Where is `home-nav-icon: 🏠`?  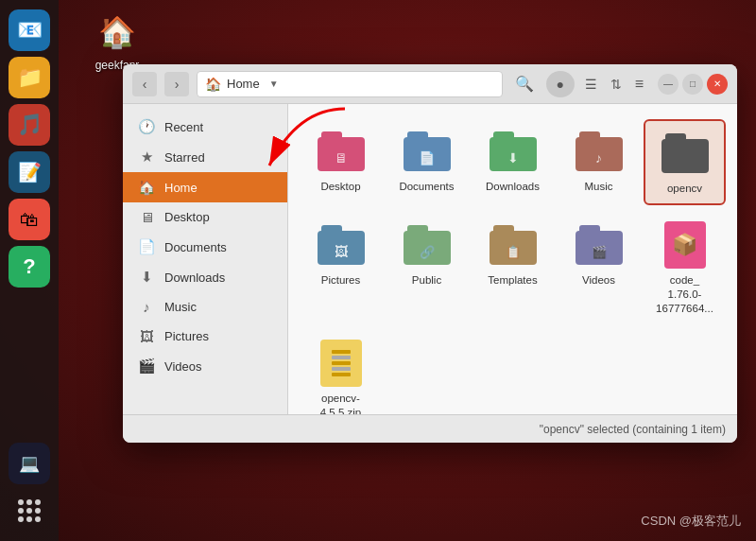
home-nav-icon: 🏠 is located at coordinates (146, 187).